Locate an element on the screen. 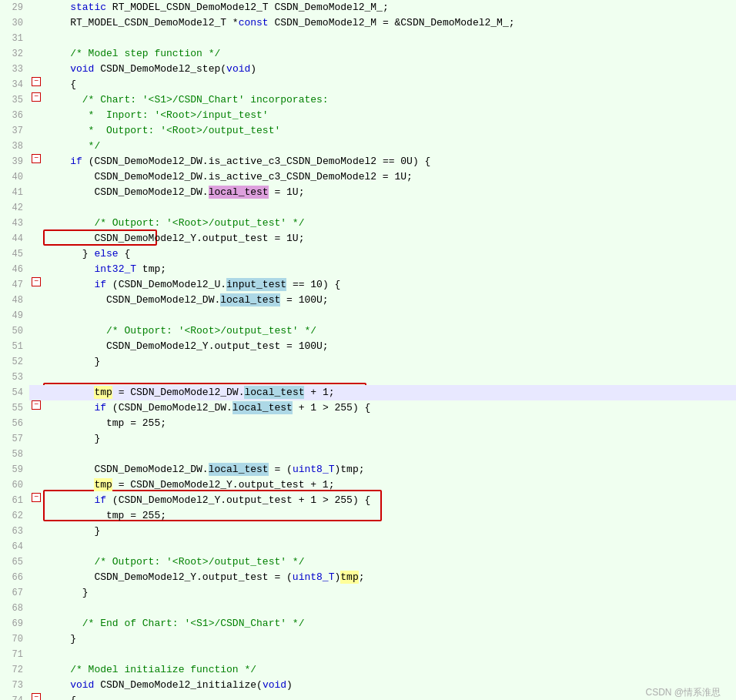  line-number: 57 is located at coordinates (15, 439).